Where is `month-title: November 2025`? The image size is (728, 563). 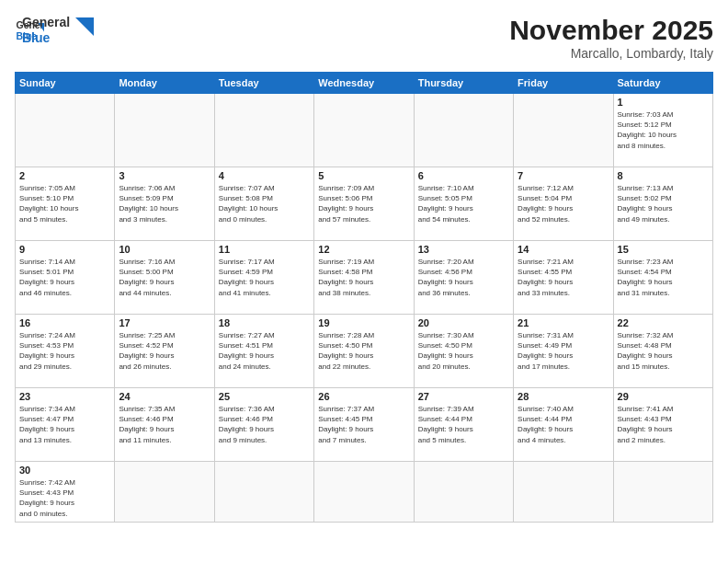 month-title: November 2025 is located at coordinates (611, 30).